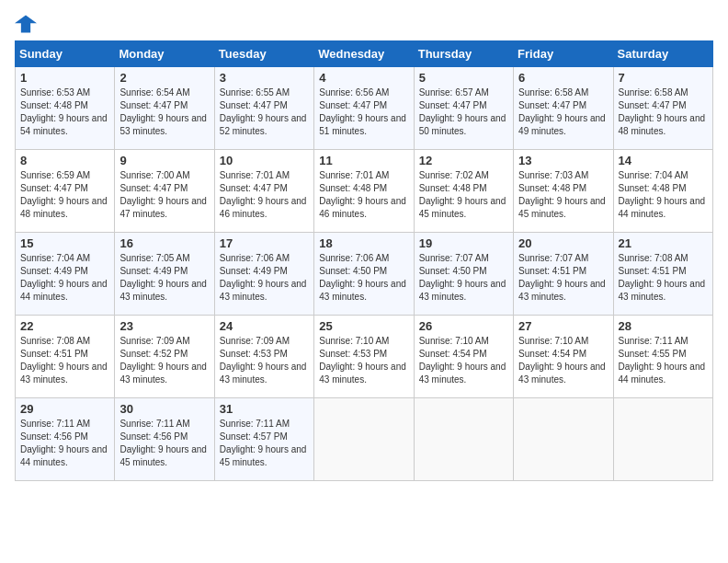 The height and width of the screenshot is (563, 728). Describe the element at coordinates (364, 195) in the screenshot. I see `day-info: Sunrise: 7:01 AMSunset: 4:48 PMDaylight:…` at that location.